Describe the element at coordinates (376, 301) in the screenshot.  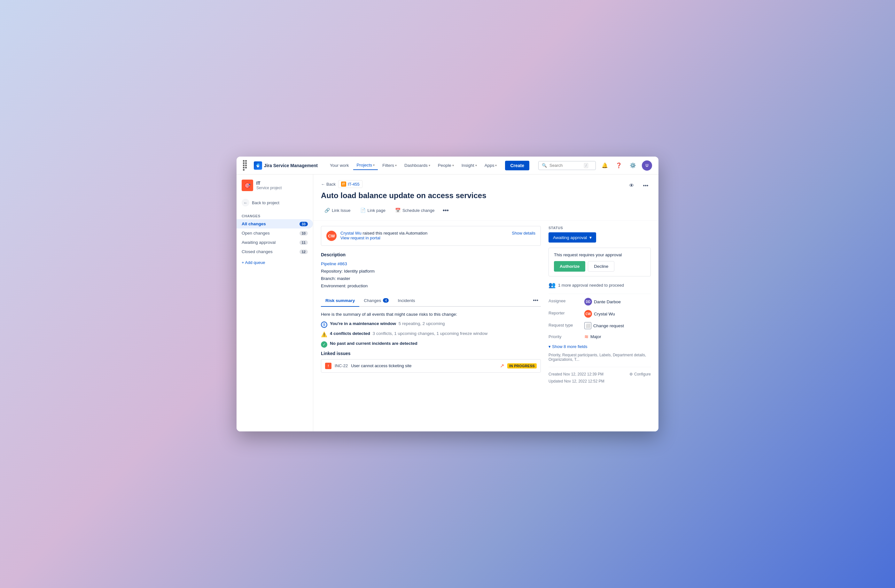
I see `tab-changes: Changes 4` at that location.